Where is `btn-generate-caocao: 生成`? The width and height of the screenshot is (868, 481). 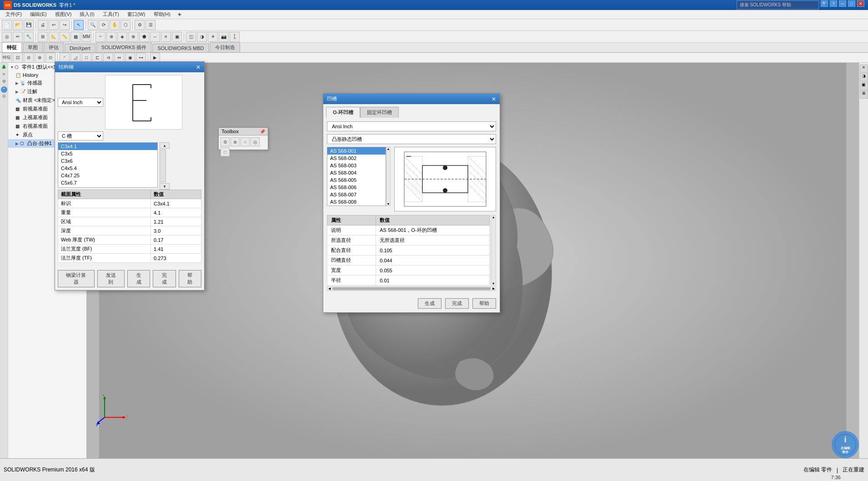
btn-generate-caocao: 生成 is located at coordinates (430, 304).